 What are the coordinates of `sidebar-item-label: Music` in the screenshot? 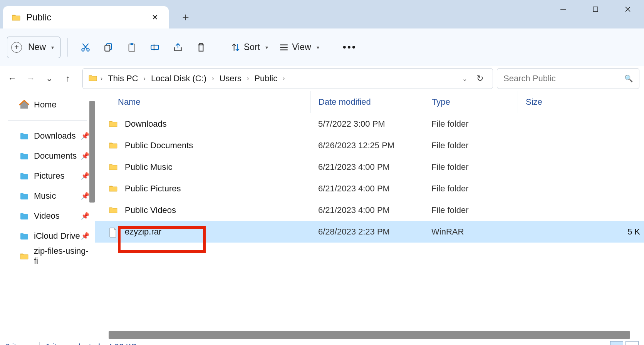 It's located at (45, 196).